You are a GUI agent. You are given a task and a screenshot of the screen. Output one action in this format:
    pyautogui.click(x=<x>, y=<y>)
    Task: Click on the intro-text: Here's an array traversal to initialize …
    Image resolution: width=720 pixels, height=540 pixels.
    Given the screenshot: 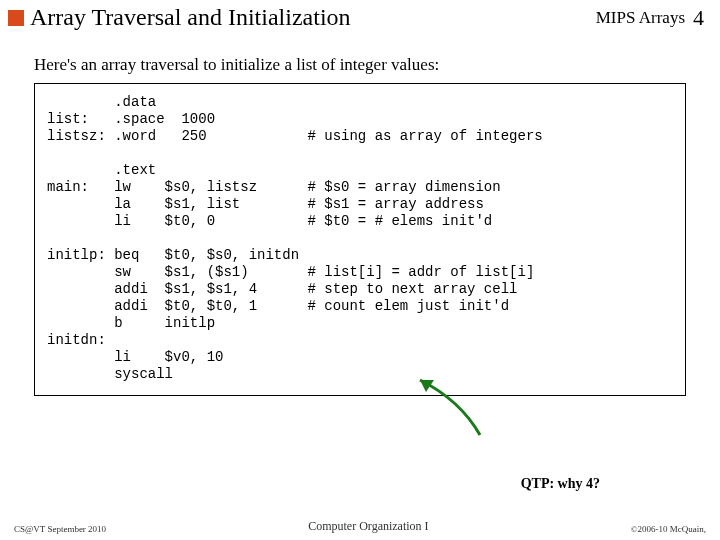 What is the action you would take?
    pyautogui.click(x=377, y=65)
    